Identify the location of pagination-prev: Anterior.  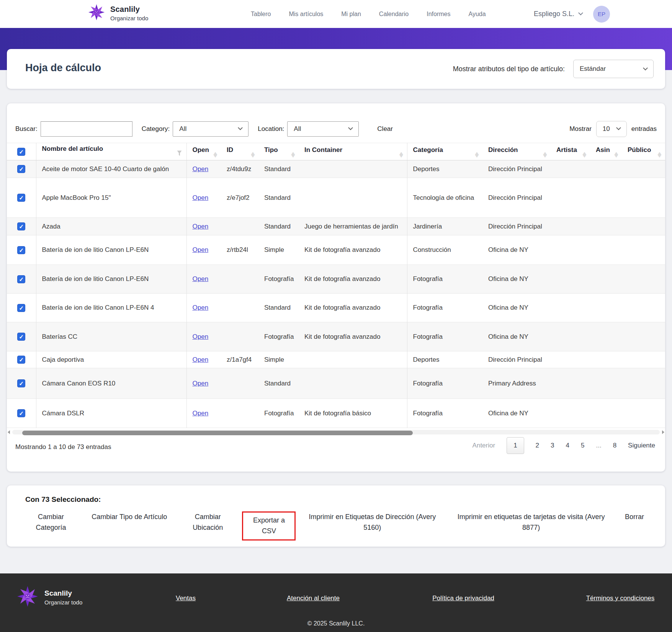
(484, 446).